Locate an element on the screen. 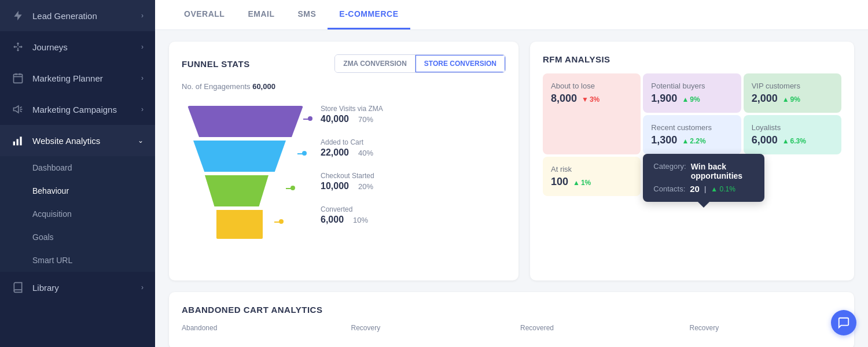 The image size is (868, 347). graph-icon is located at coordinates (18, 47).